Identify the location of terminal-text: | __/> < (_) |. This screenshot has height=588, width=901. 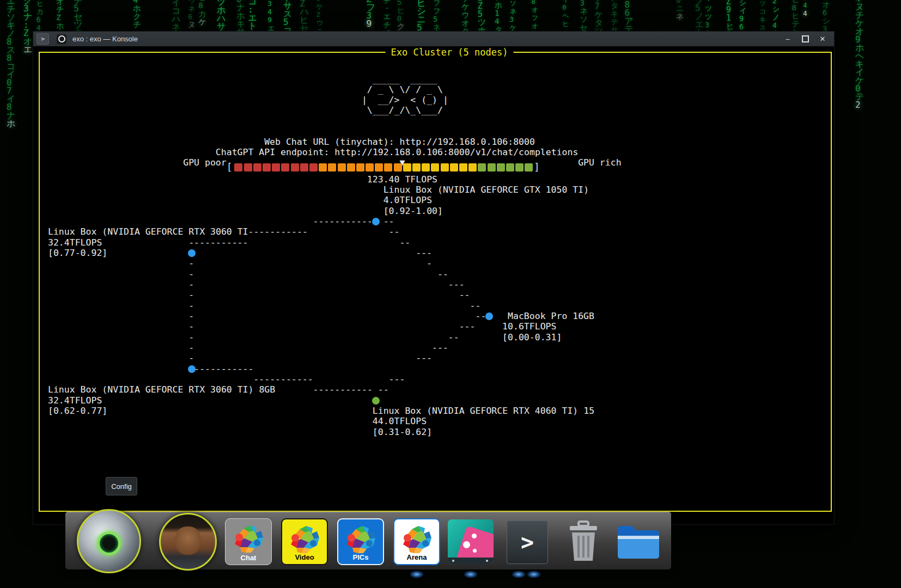
(405, 100).